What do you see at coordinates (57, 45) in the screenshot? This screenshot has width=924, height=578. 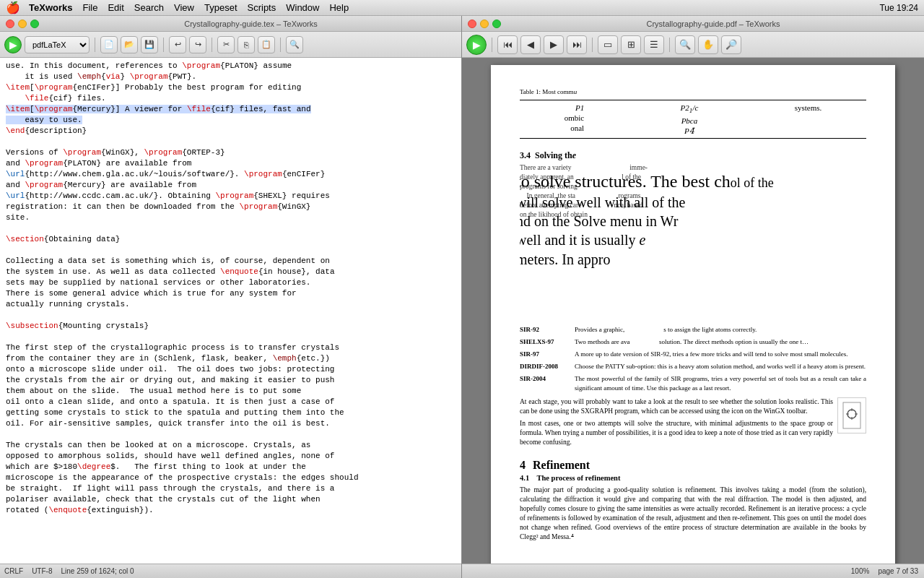 I see `format-select: pdfLaTeX LaTeX XeLaTeX` at bounding box center [57, 45].